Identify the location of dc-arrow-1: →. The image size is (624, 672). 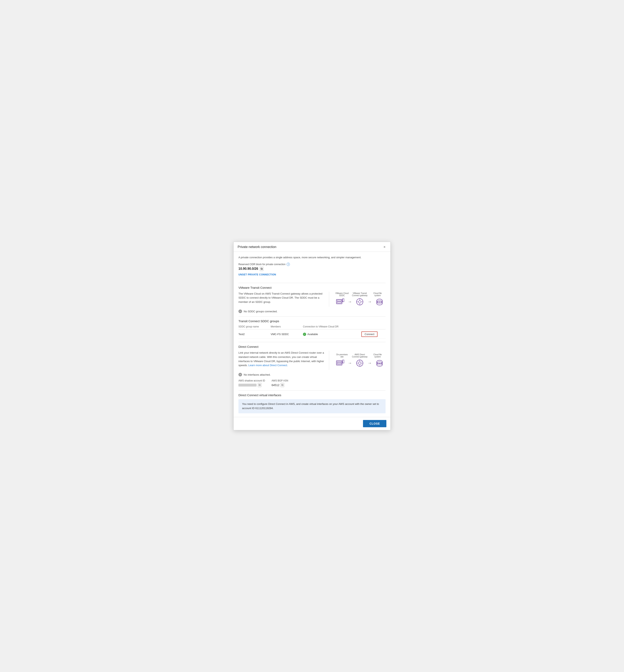
(350, 363).